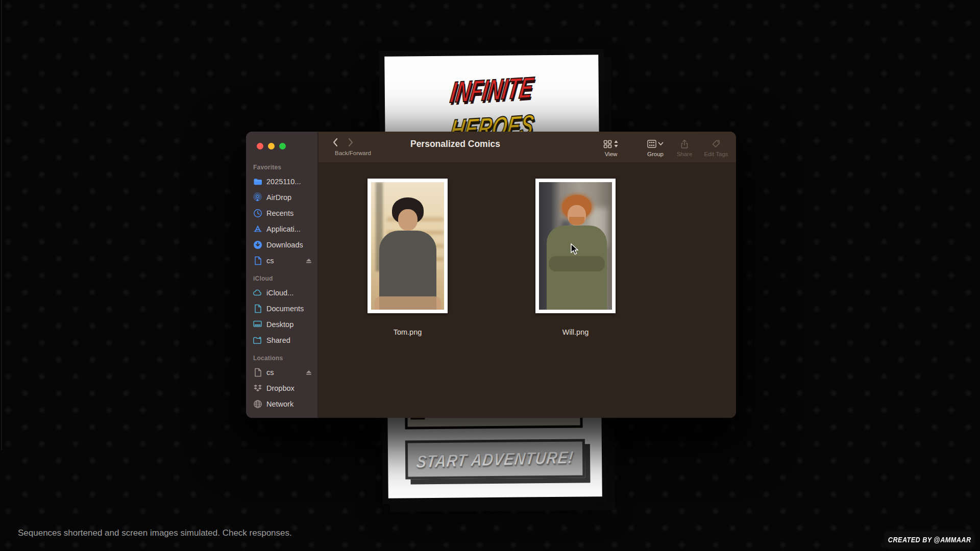 This screenshot has height=551, width=980. I want to click on airdrop-icon, so click(257, 197).